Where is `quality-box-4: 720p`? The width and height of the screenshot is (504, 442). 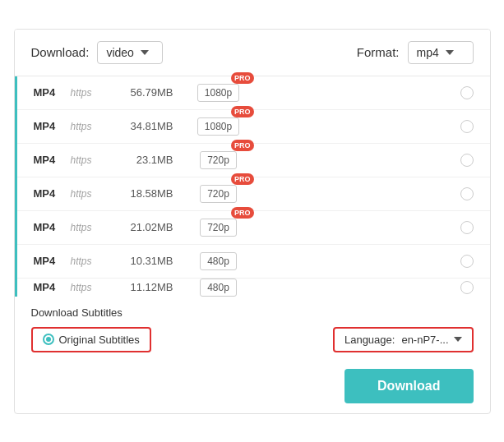
quality-box-4: 720p is located at coordinates (219, 194).